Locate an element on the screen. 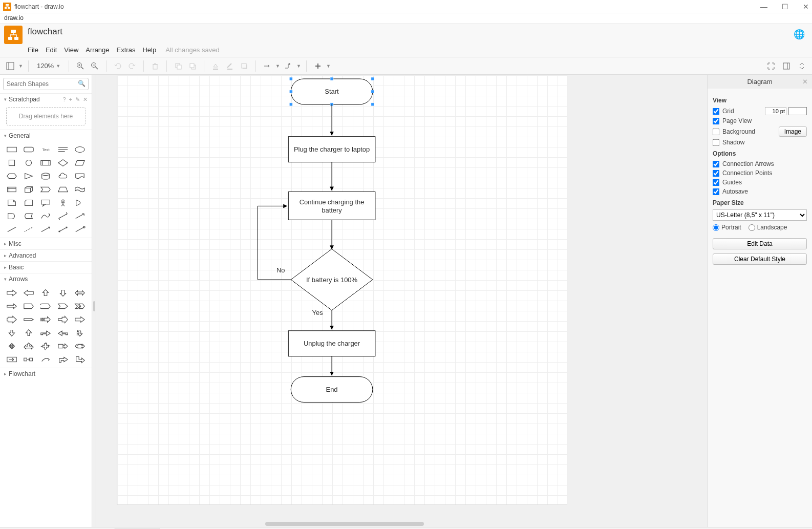 The height and width of the screenshot is (529, 812). shape-actor is located at coordinates (62, 203).